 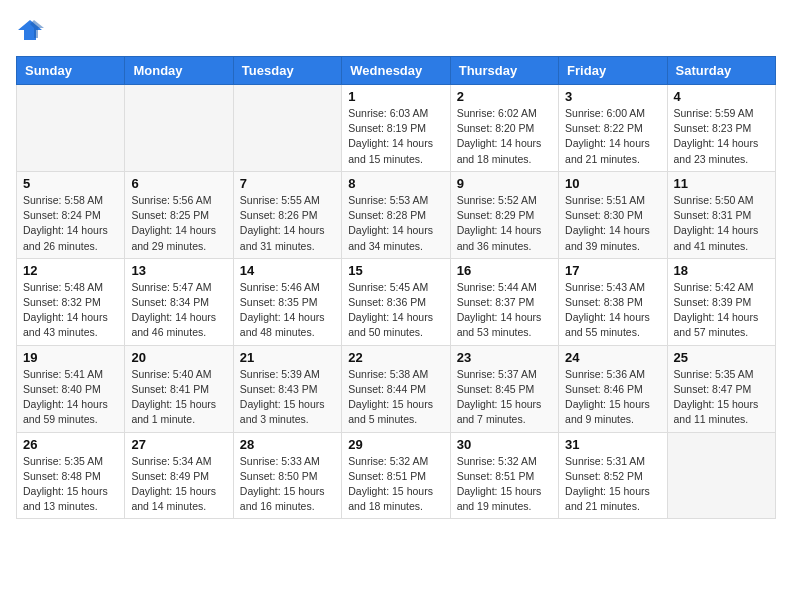 What do you see at coordinates (612, 184) in the screenshot?
I see `day-number: 10` at bounding box center [612, 184].